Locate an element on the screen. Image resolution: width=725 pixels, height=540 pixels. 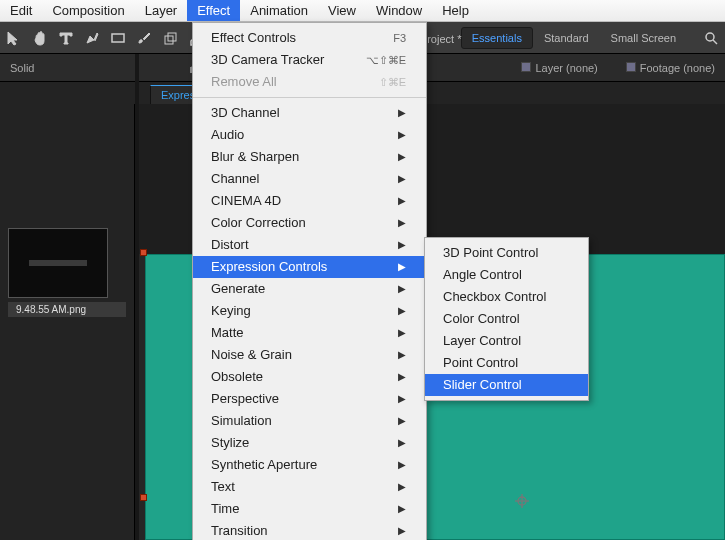
menuitem-label: Synthetic Aperture is located at coordinates (264, 465).